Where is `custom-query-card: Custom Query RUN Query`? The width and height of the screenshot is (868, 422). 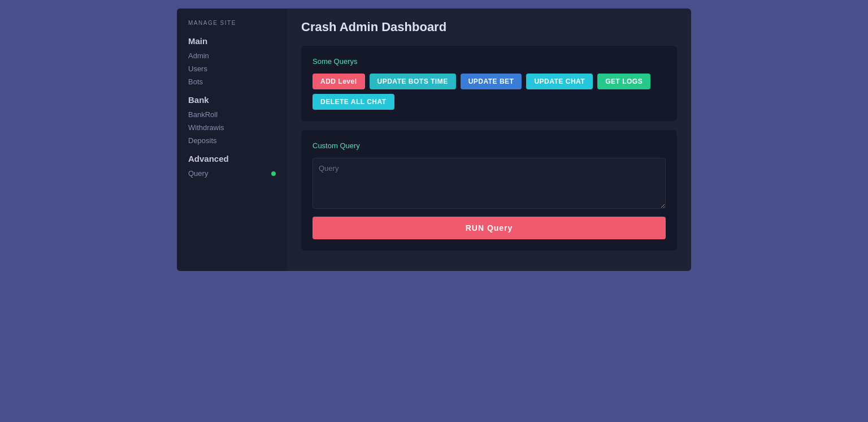
custom-query-card: Custom Query RUN Query is located at coordinates (489, 190).